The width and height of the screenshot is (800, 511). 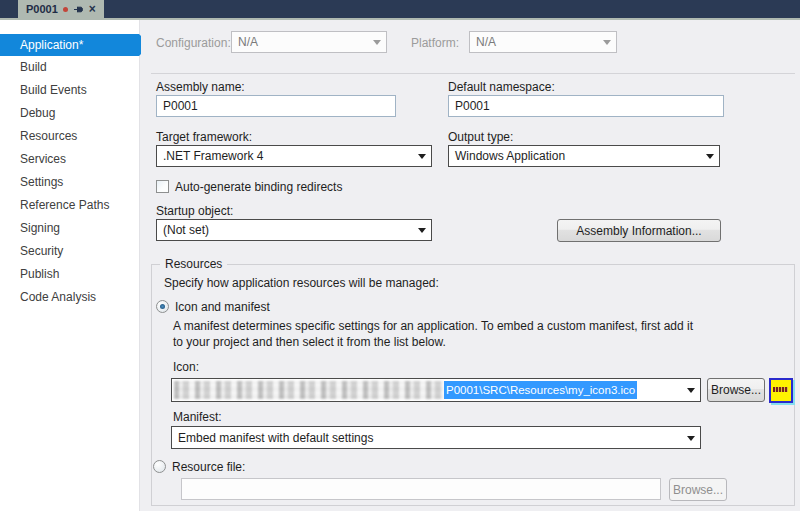 What do you see at coordinates (66, 10) in the screenshot?
I see `modified-dot-icon` at bounding box center [66, 10].